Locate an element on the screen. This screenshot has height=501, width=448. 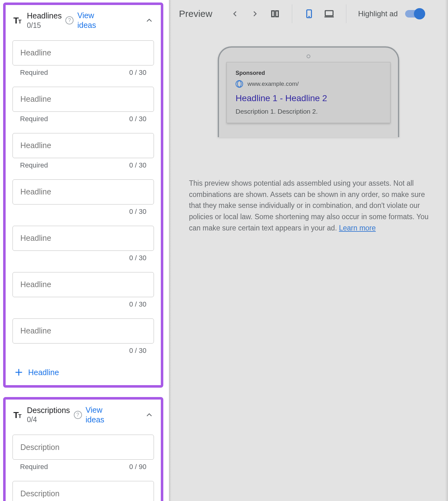
descriptions-count: 0/4 is located at coordinates (48, 420).